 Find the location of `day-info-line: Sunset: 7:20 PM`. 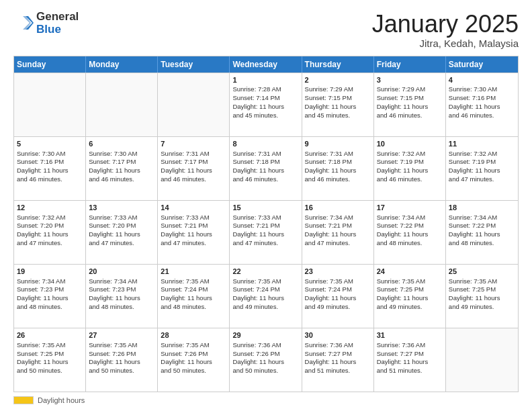

day-info-line: Sunset: 7:20 PM is located at coordinates (122, 226).